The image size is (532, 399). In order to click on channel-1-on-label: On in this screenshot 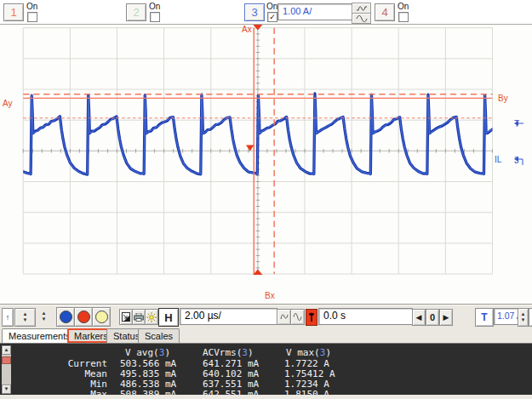, I will do `click(32, 7)`.